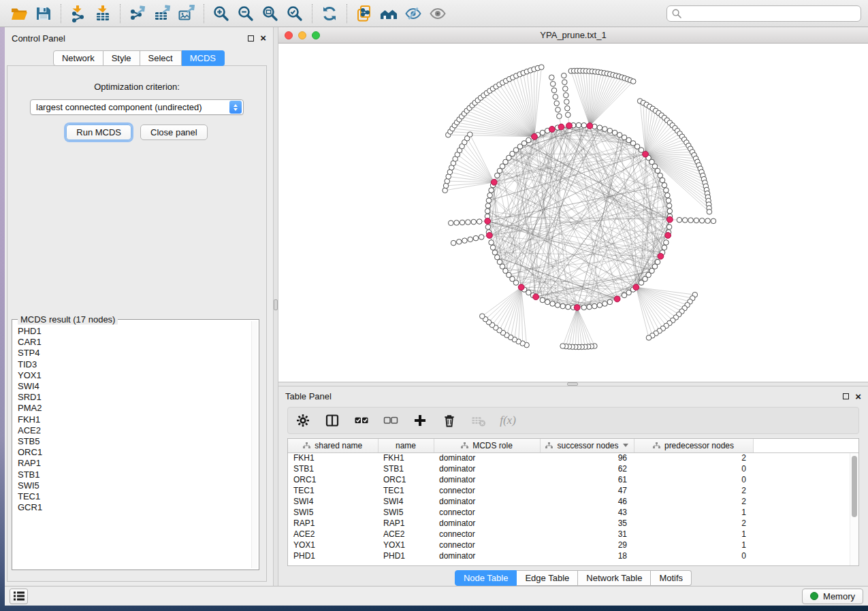 This screenshot has width=868, height=611. Describe the element at coordinates (573, 491) in the screenshot. I see `table-row-TEC1: TEC1TEC1connector472` at that location.